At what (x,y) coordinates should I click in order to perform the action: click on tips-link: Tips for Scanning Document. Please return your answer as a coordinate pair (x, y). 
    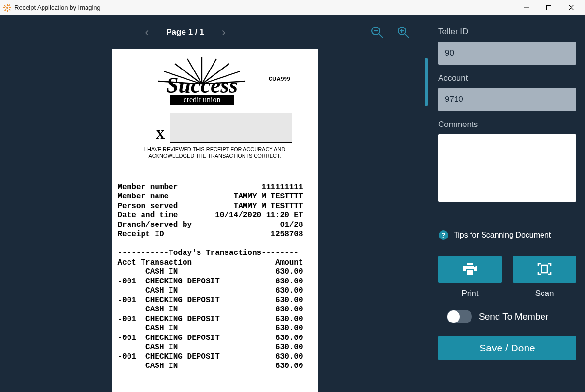
    Looking at the image, I should click on (502, 235).